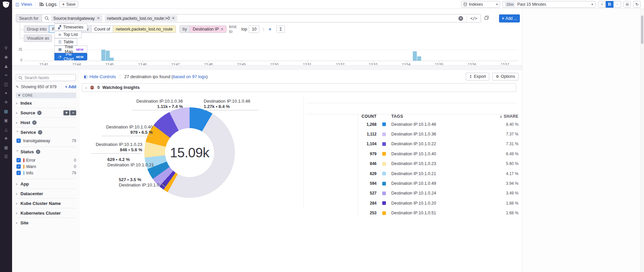  What do you see at coordinates (46, 141) in the screenshot?
I see `facet-value-row: ✓transitgateway79` at bounding box center [46, 141].